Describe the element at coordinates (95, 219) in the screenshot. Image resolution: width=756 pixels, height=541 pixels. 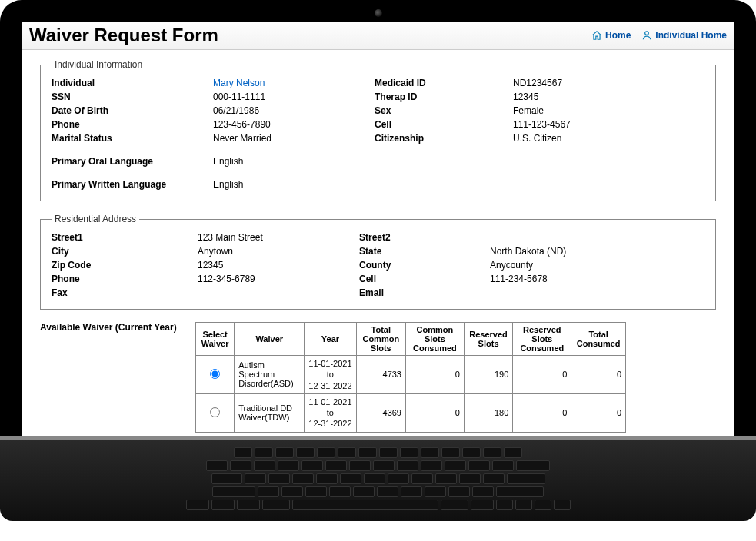
I see `residential-address-legend: Residential Address` at that location.